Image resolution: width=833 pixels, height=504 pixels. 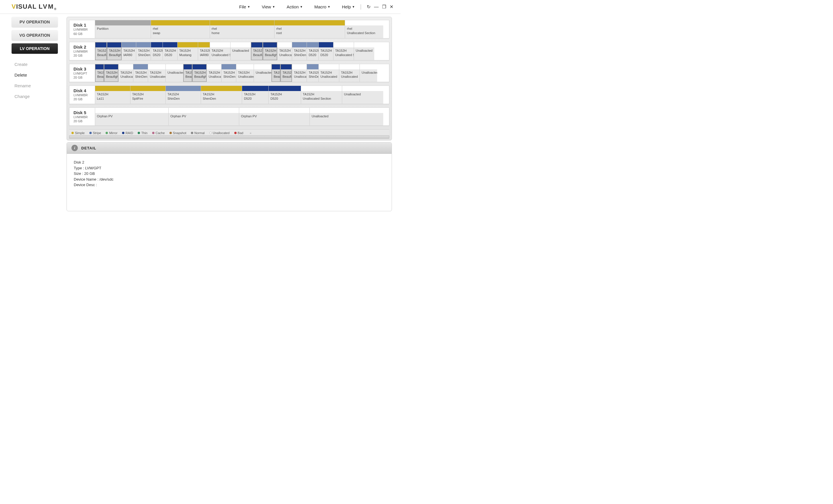 I want to click on segment: TA152HSpitFire, so click(x=148, y=95).